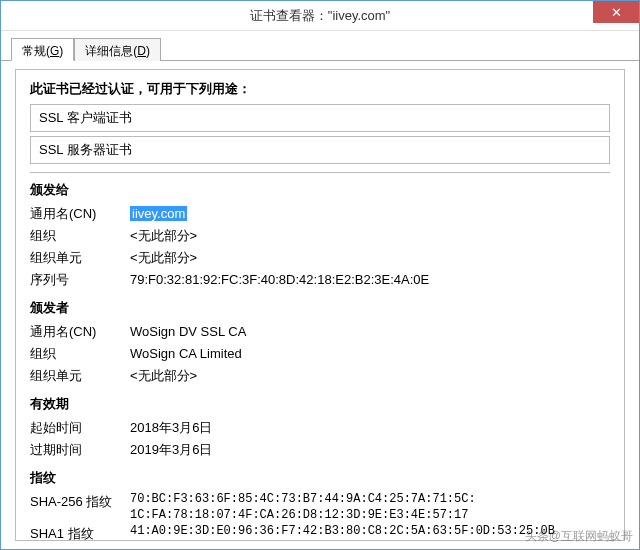 This screenshot has width=640, height=550. I want to click on sha1-value: 41:A0:9E:3D:E0:96:36:F7:42:B3:80:C8:2C:5…, so click(342, 532).